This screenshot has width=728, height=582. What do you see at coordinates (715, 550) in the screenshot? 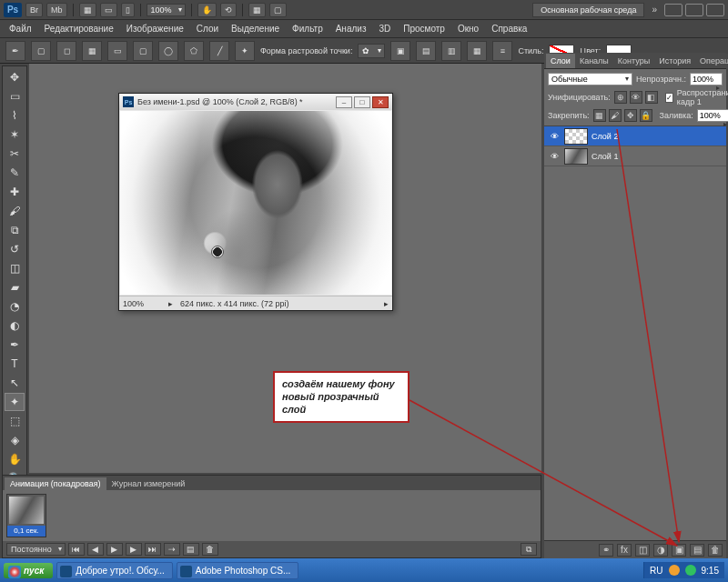
I see `delete-layer-icon: 🗑` at bounding box center [715, 550].